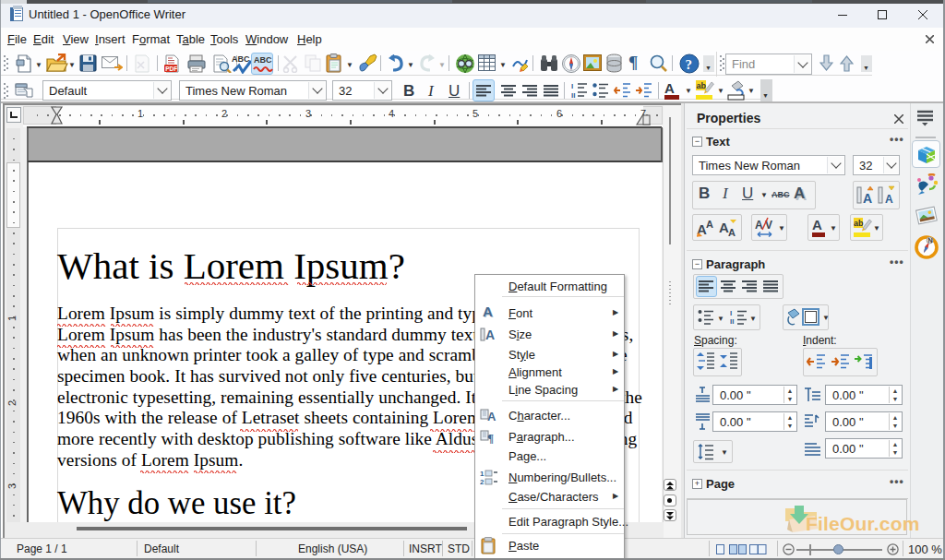 The image size is (945, 560). What do you see at coordinates (482, 474) in the screenshot?
I see `svg-text: 1` at bounding box center [482, 474].